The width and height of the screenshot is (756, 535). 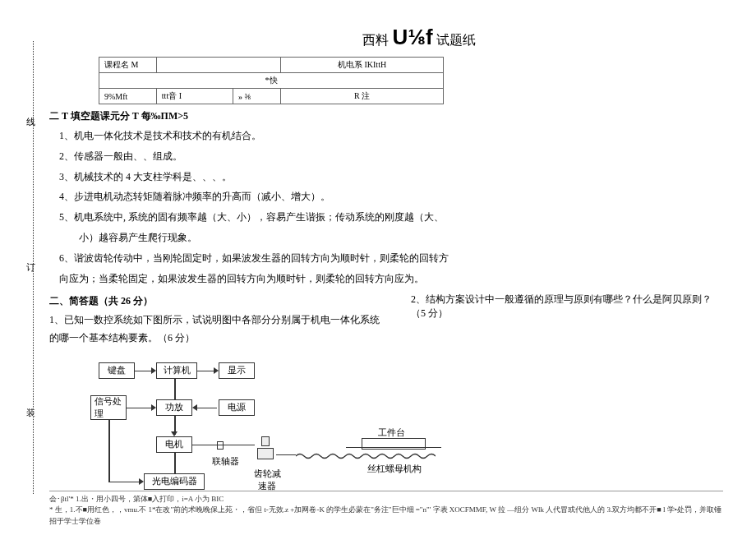 What do you see at coordinates (362, 97) in the screenshot?
I see `cell-r3-4: R 注` at bounding box center [362, 97].